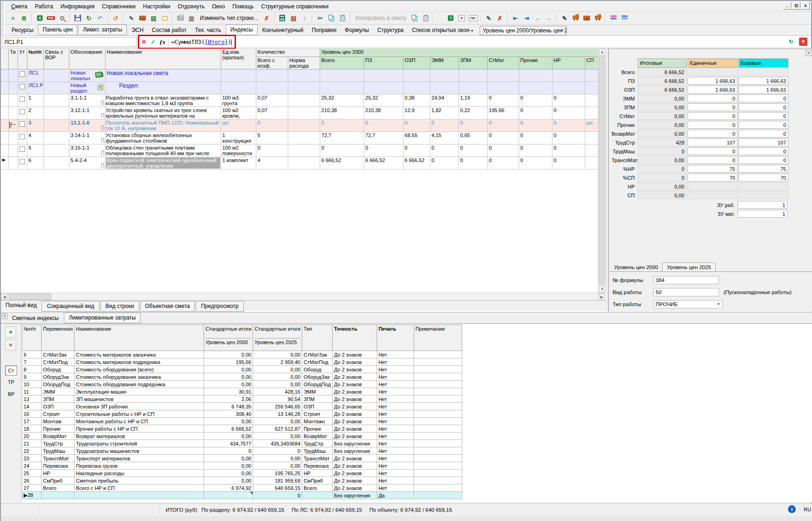 The width and height of the screenshot is (812, 521). Describe the element at coordinates (40, 18) in the screenshot. I see `excel-export-icon: X` at that location.